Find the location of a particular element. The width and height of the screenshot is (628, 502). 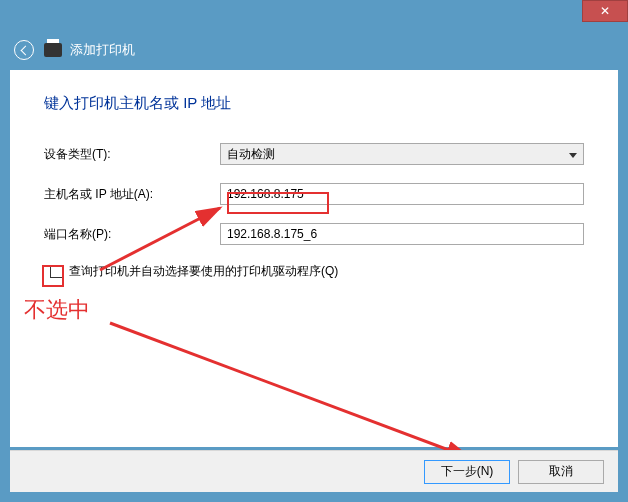

hostname-label: 主机名或 IP 地址(A): is located at coordinates (132, 194).